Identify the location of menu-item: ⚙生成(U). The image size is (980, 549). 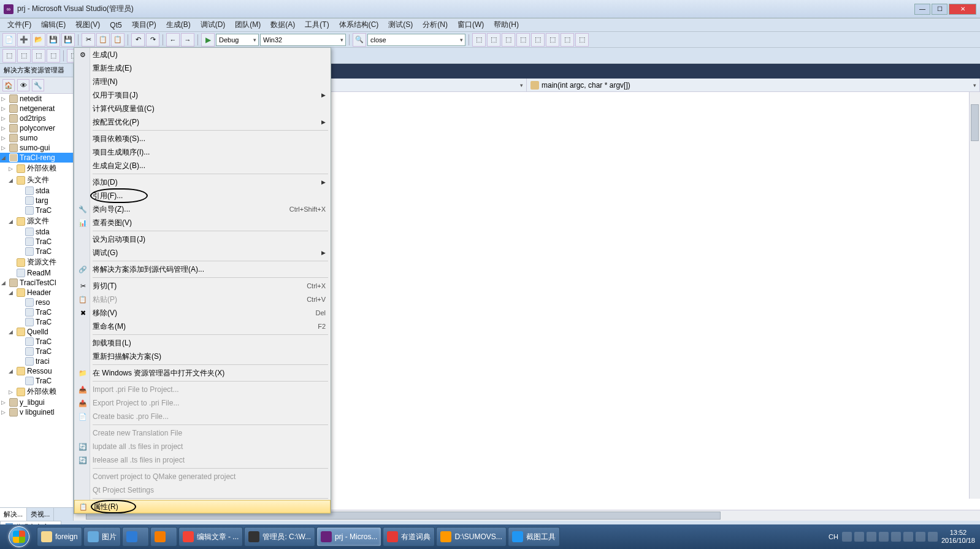
(202, 55).